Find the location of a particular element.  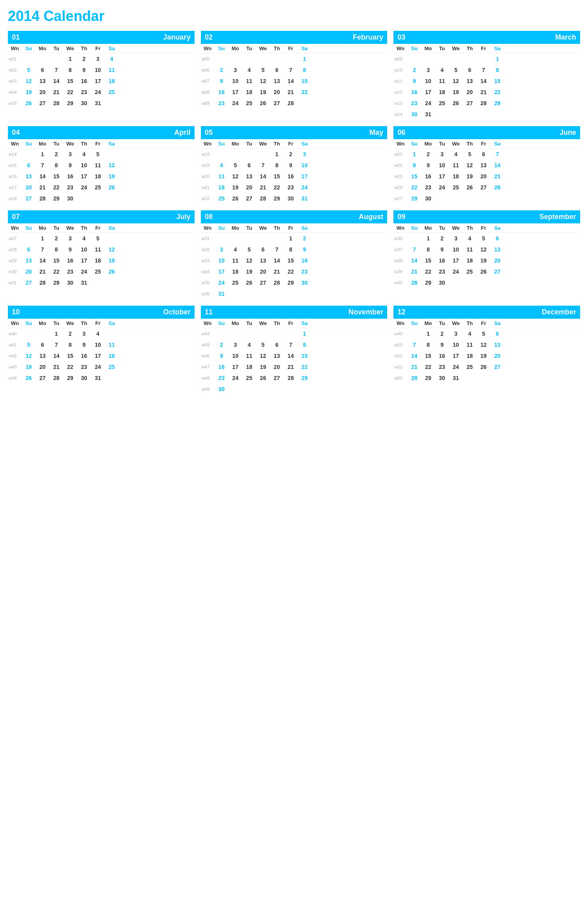

calendar-day: 14 is located at coordinates (414, 356).